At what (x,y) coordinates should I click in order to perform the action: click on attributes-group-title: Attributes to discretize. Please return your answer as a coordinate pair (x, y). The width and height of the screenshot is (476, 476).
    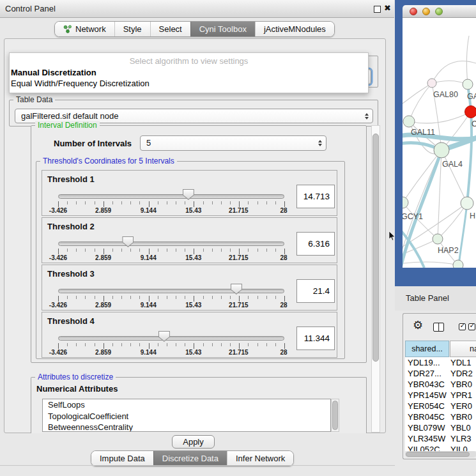
    Looking at the image, I should click on (75, 377).